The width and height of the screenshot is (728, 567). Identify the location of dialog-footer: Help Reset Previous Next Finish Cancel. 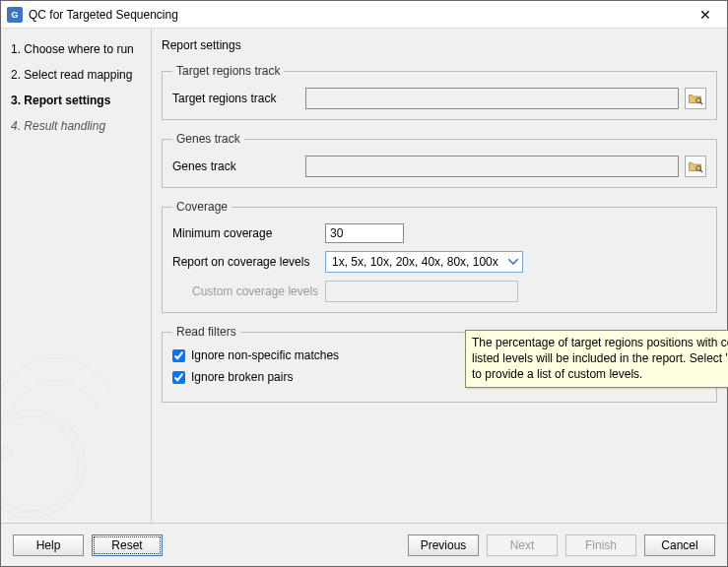
(364, 544).